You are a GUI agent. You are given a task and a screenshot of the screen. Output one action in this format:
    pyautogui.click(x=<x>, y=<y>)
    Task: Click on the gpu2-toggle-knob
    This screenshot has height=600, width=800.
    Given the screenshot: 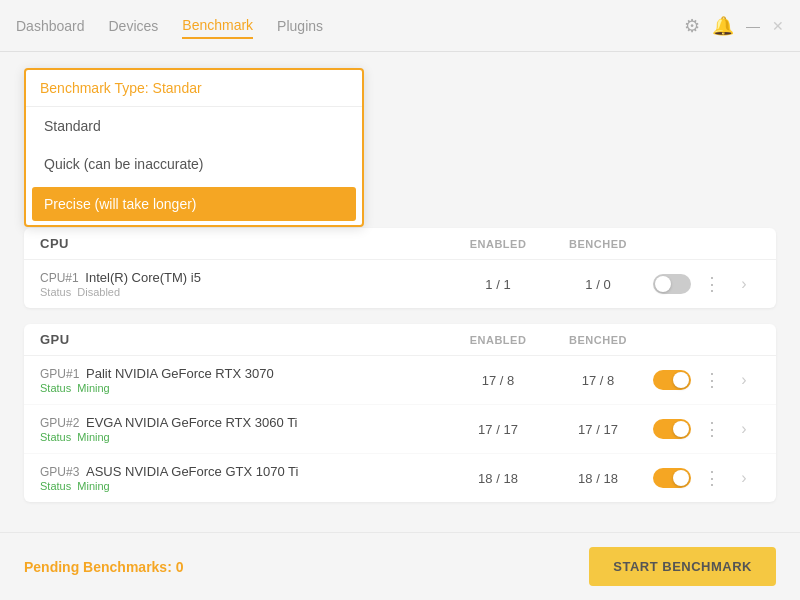 What is the action you would take?
    pyautogui.click(x=681, y=429)
    